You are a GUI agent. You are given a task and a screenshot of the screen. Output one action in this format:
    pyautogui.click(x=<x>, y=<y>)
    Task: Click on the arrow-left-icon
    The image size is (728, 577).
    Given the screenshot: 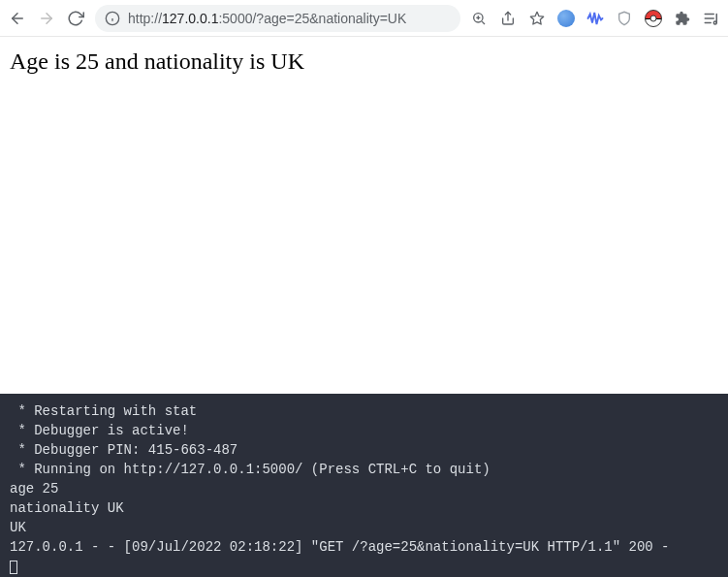 What is the action you would take?
    pyautogui.click(x=17, y=18)
    